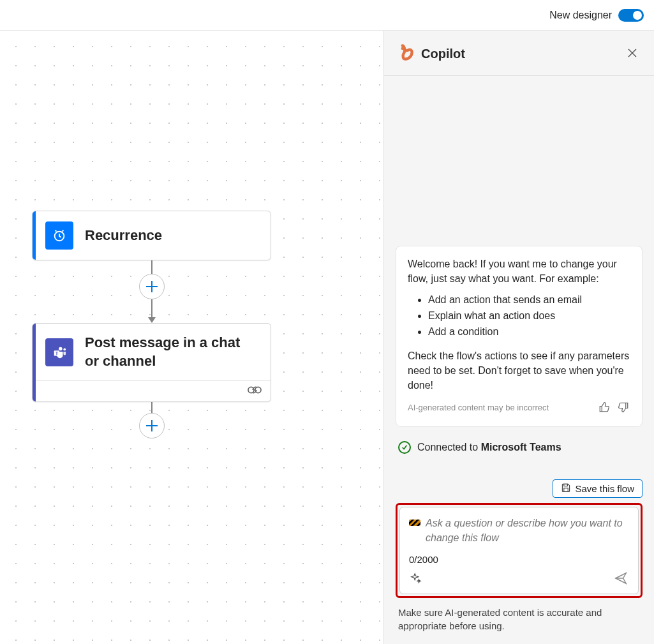 Image resolution: width=654 pixels, height=644 pixels. Describe the element at coordinates (519, 550) in the screenshot. I see `copilot-input-highlight: 0/2000` at that location.